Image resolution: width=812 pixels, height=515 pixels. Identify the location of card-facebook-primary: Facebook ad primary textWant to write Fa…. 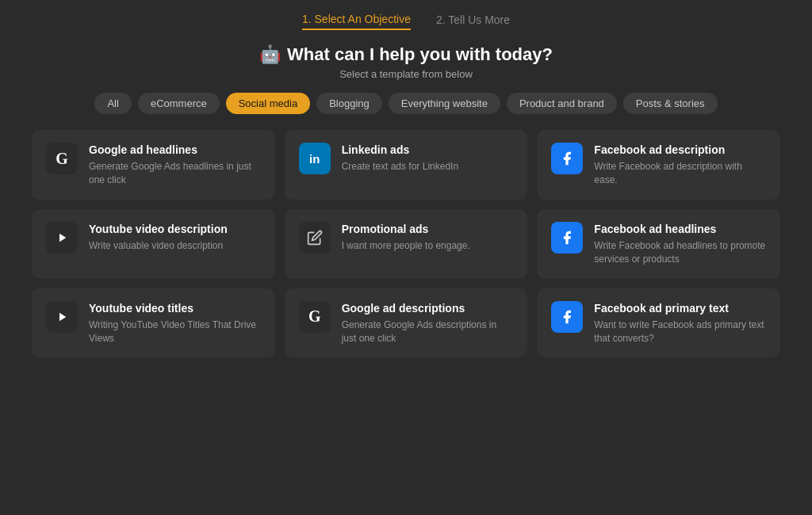
(658, 323).